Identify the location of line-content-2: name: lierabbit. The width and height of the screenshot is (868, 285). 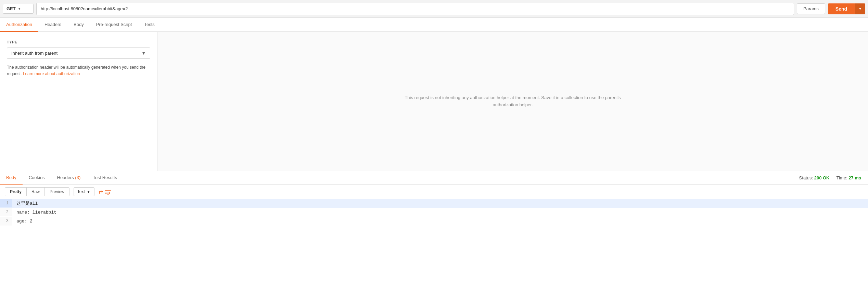
(36, 213).